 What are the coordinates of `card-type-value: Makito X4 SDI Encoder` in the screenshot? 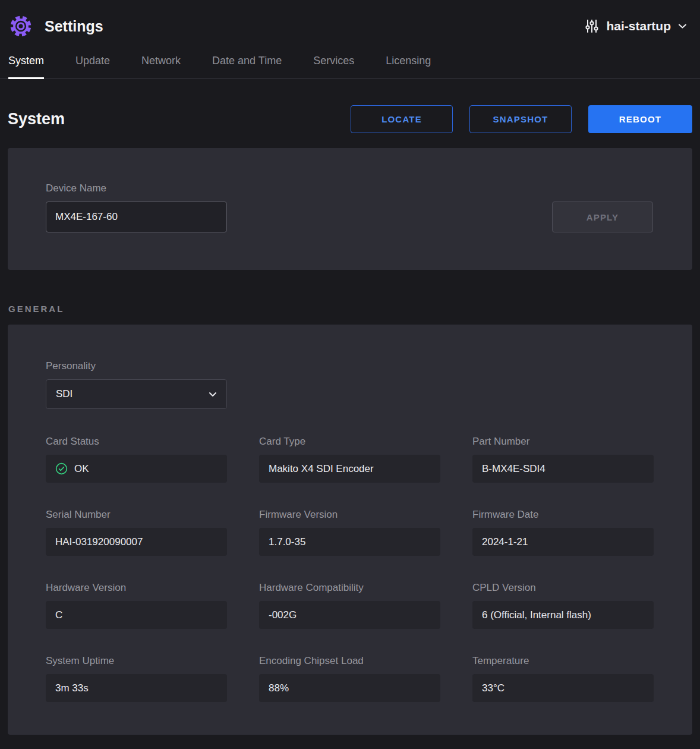 It's located at (349, 468).